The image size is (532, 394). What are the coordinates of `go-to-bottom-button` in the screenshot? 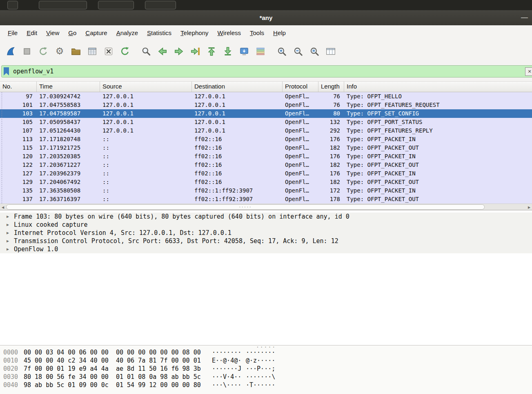 It's located at (228, 51).